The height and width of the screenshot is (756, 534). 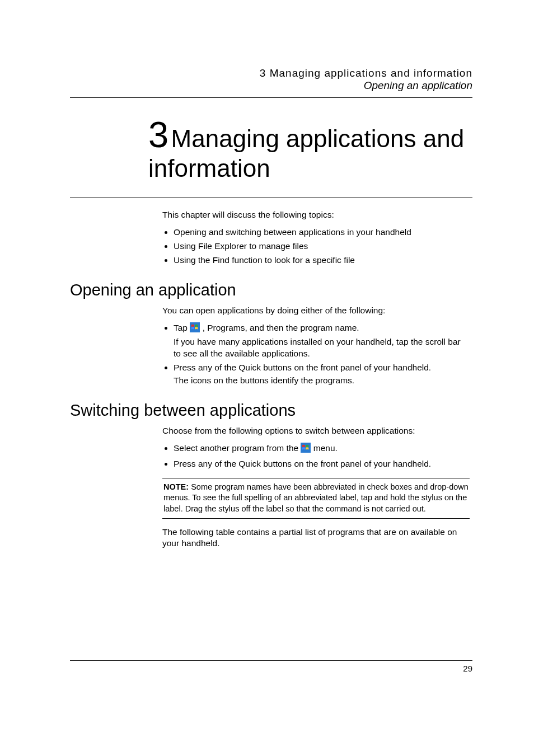 I want to click on switching-bullet-select: Select another program from the menu., so click(x=321, y=449).